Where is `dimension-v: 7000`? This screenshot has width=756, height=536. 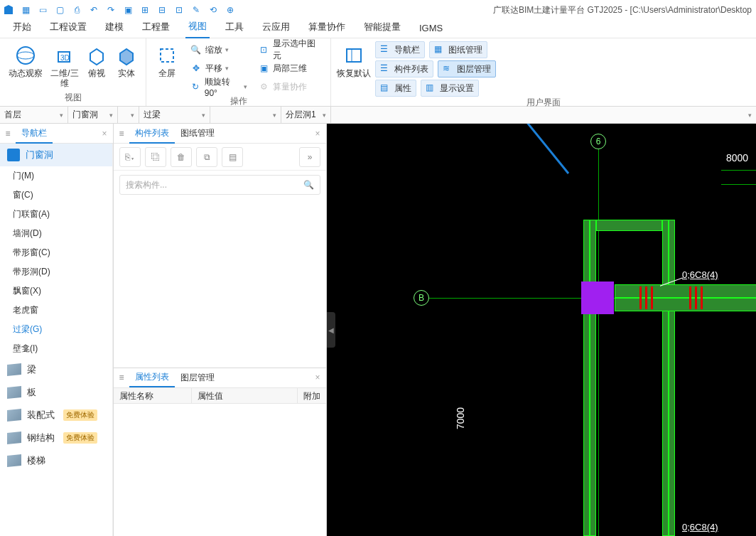 dimension-v: 7000 is located at coordinates (460, 418).